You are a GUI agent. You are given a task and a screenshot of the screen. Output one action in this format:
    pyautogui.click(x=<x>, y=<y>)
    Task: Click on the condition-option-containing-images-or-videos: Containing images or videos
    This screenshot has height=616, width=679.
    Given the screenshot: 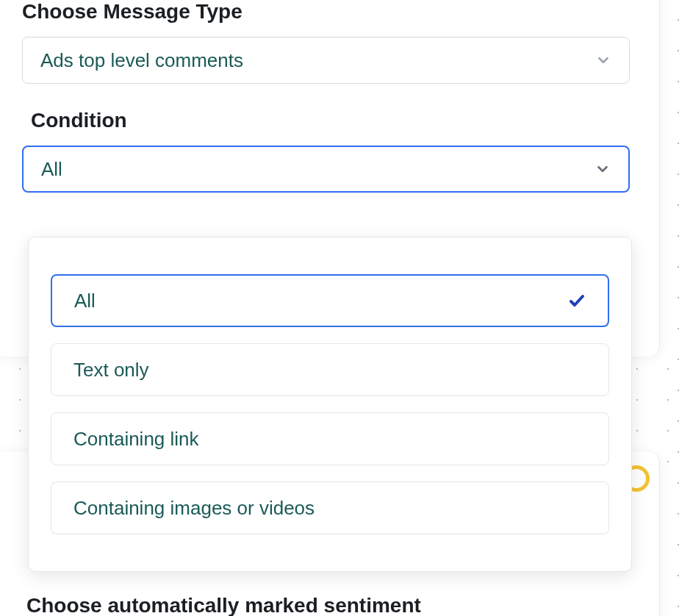 What is the action you would take?
    pyautogui.click(x=330, y=508)
    